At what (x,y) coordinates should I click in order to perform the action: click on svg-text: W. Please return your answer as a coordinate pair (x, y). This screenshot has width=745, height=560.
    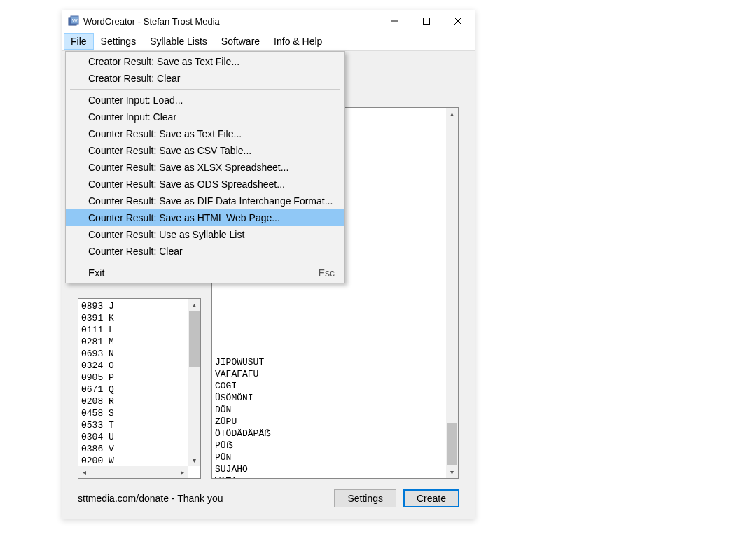
    Looking at the image, I should click on (75, 21).